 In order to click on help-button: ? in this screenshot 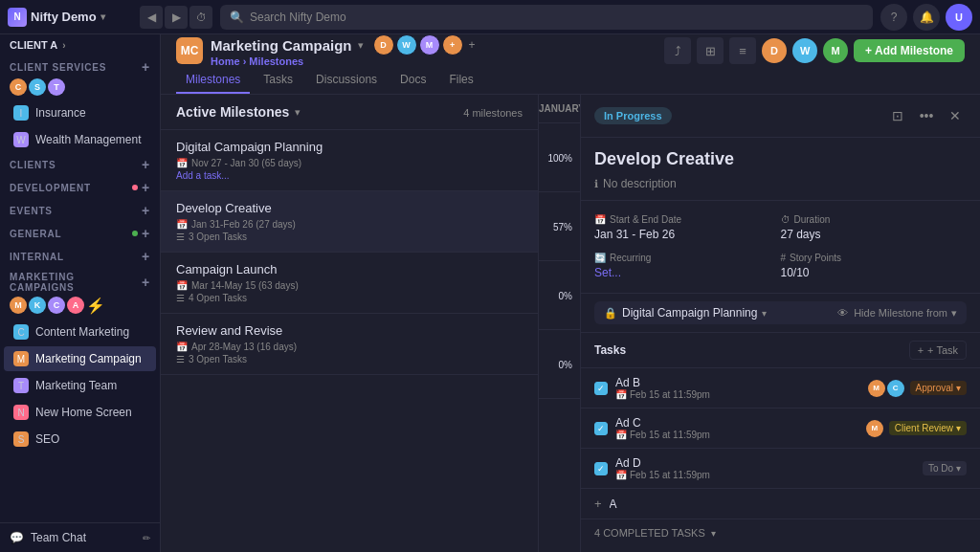, I will do `click(894, 17)`.